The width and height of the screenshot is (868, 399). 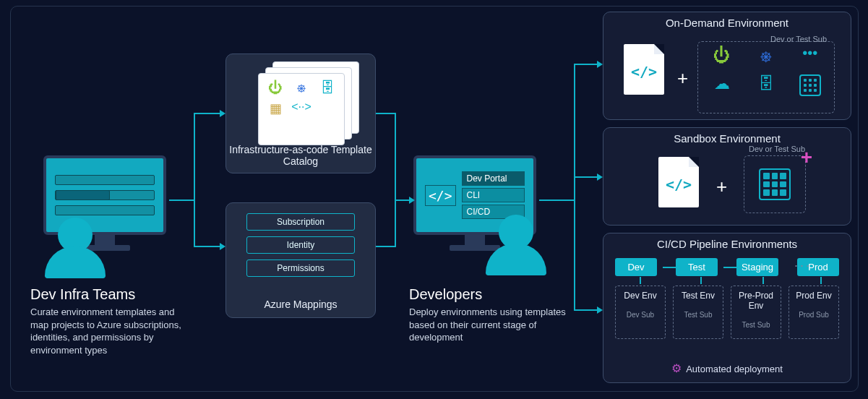 I want to click on iac-catalog-box: ⏻ ⎈ 🗄 ▦ <··> Infrastructure-as-code Temp…, so click(x=301, y=113).